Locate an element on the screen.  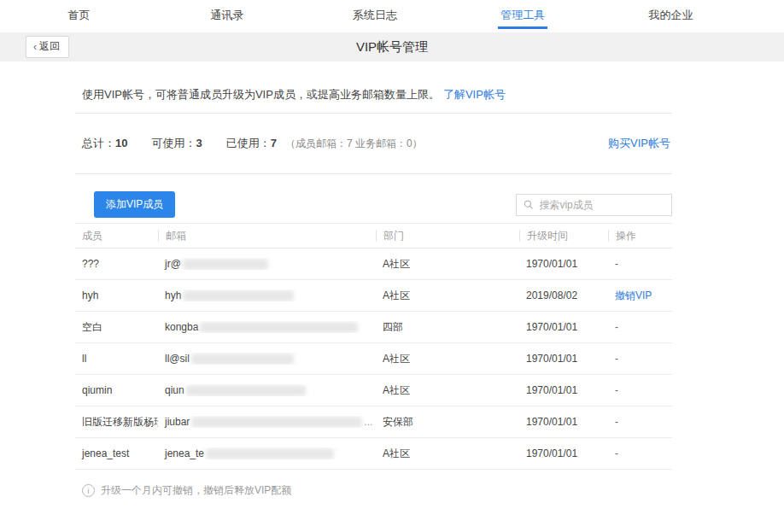
table-row: 空白 kongba 四部 1970/01/01 - is located at coordinates (374, 328).